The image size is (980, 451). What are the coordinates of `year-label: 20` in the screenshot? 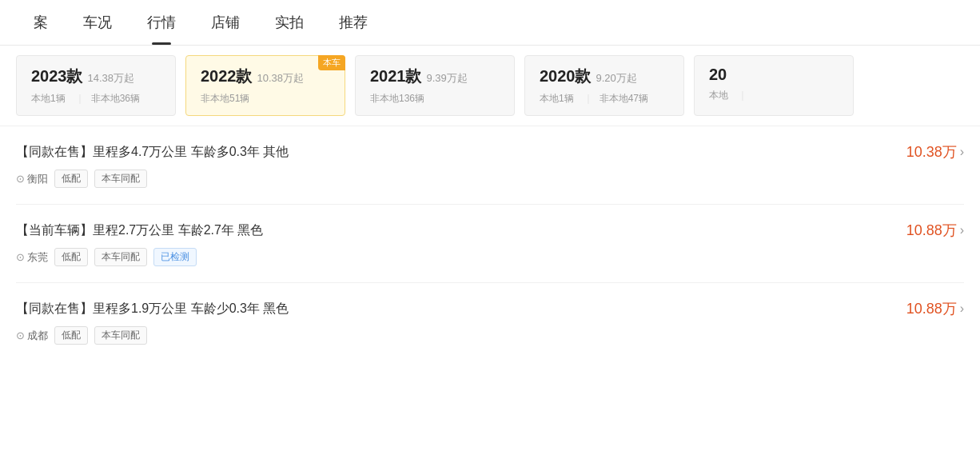 It's located at (718, 74).